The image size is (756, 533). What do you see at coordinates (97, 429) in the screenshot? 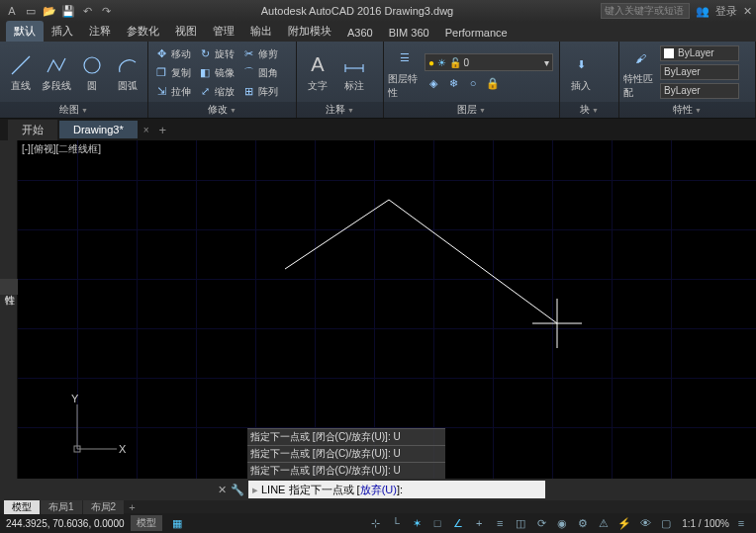
I see `ucs-icon: X Y` at bounding box center [97, 429].